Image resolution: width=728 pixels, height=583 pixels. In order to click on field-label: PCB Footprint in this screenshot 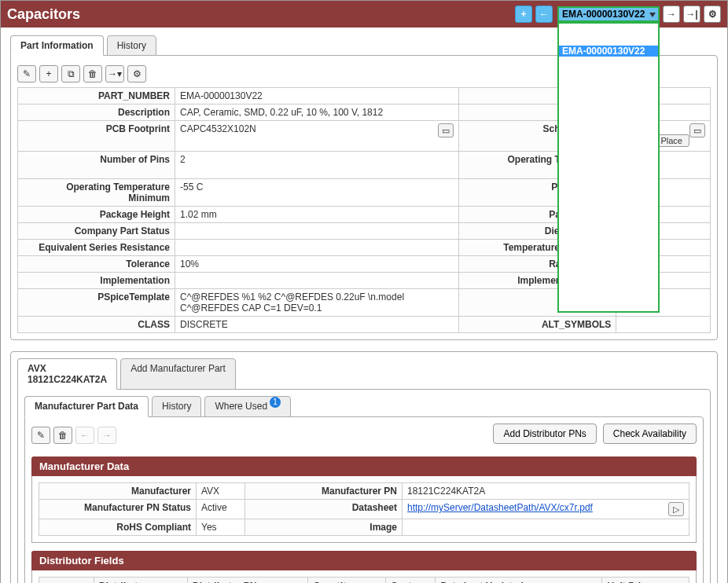, I will do `click(97, 137)`.